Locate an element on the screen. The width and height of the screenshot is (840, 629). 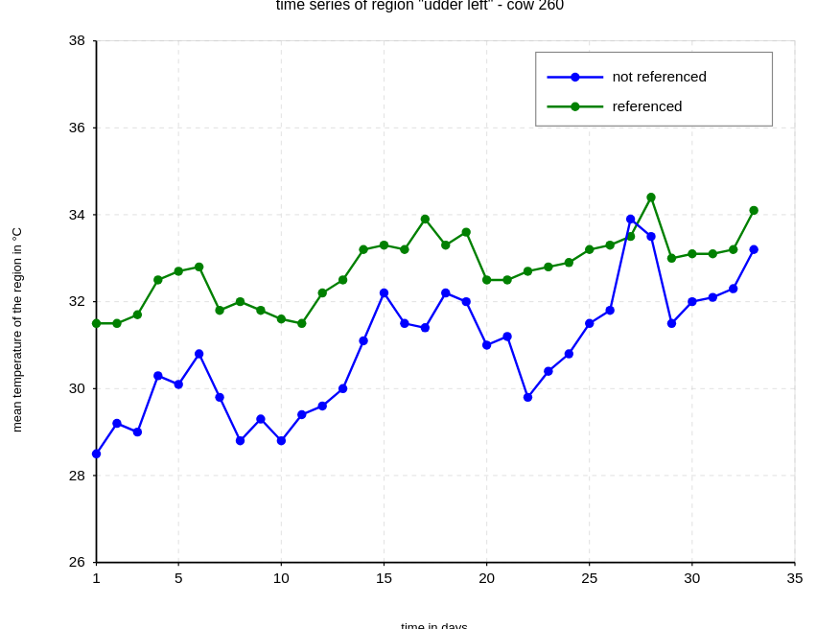
x-axis-label: time in days is located at coordinates (434, 625).